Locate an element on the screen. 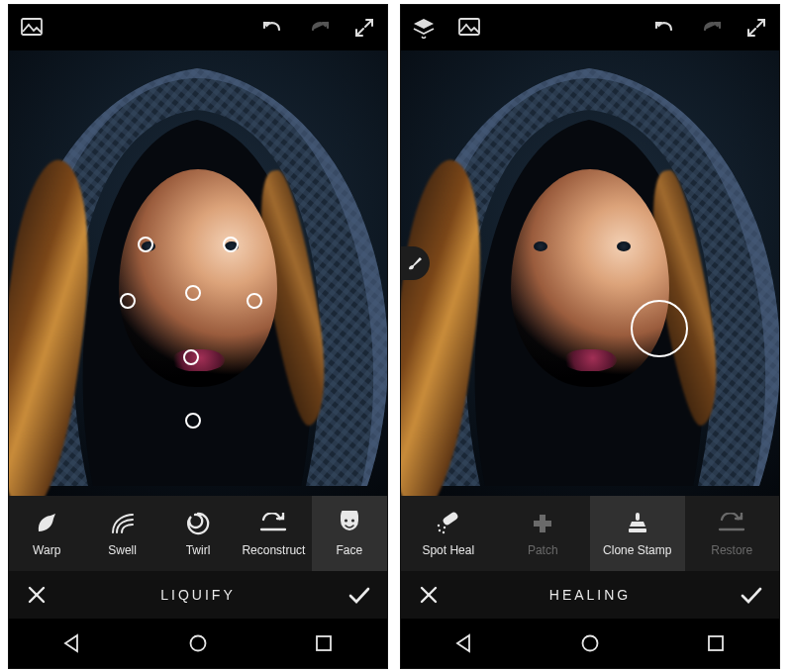 This screenshot has height=672, width=792. face-handle-cheek-right is located at coordinates (254, 301).